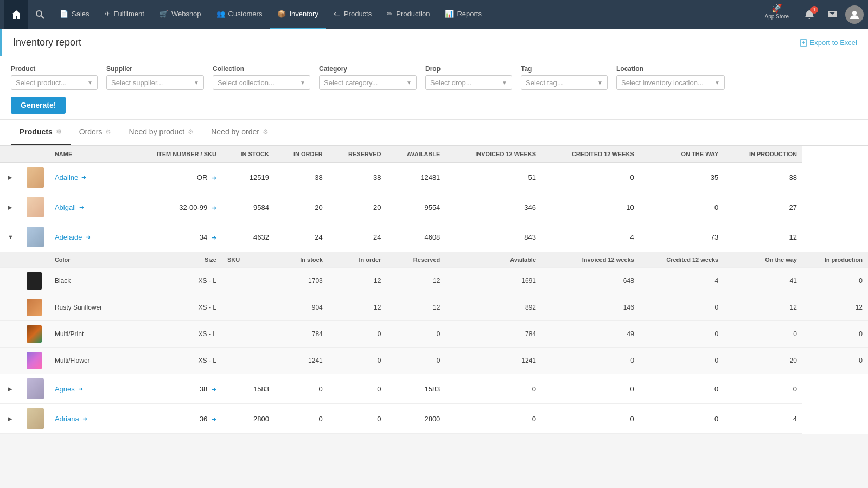 The width and height of the screenshot is (868, 488). What do you see at coordinates (155, 78) in the screenshot?
I see `filter-supplier: Supplier Select supplier... ▼` at bounding box center [155, 78].